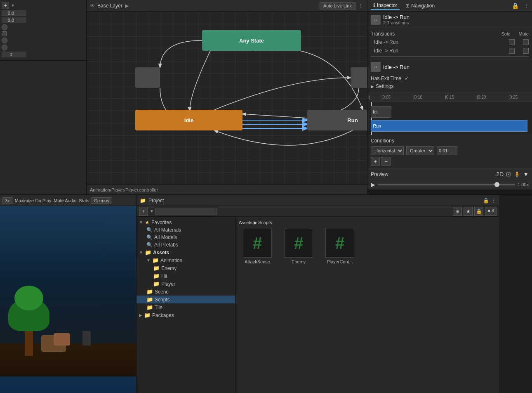  Describe the element at coordinates (337, 120) in the screenshot. I see `state-run: Run` at that location.